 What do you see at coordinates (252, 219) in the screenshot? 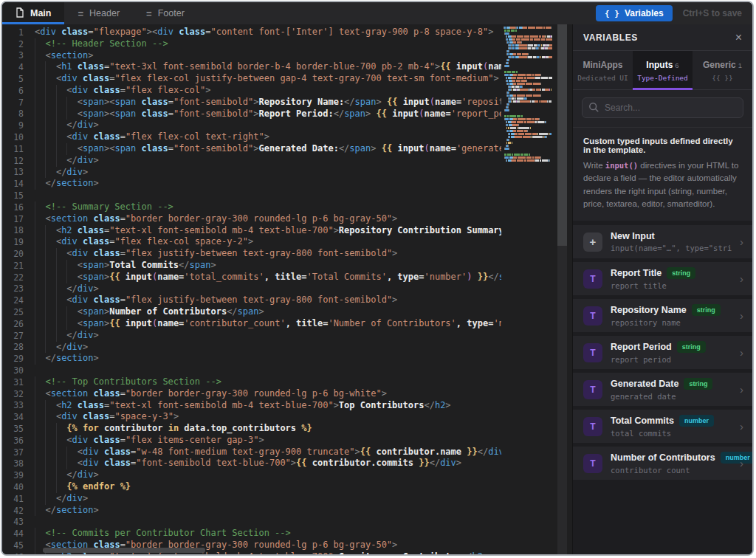
I see `code-line: 17 <section class="border border-gray-30…` at bounding box center [252, 219].